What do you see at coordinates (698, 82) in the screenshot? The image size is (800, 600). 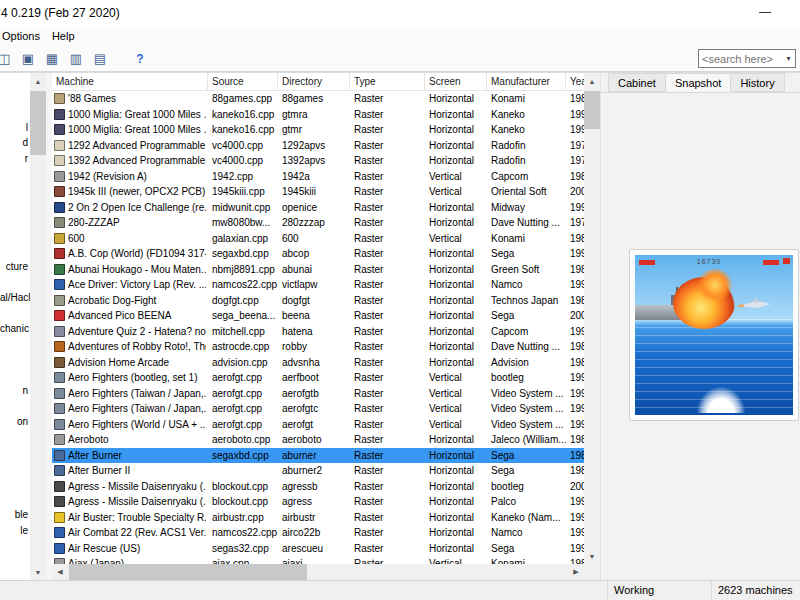 I see `tab-snapshot: Snapshot` at bounding box center [698, 82].